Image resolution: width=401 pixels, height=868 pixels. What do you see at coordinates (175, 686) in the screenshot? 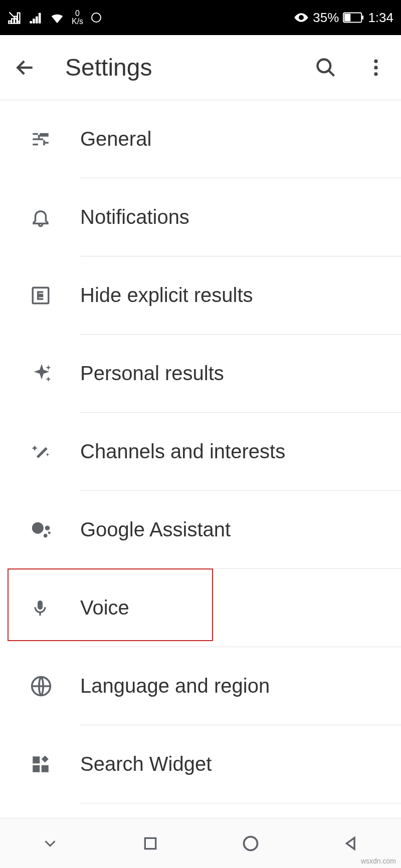
I see `list-item-label: Language and region` at bounding box center [175, 686].